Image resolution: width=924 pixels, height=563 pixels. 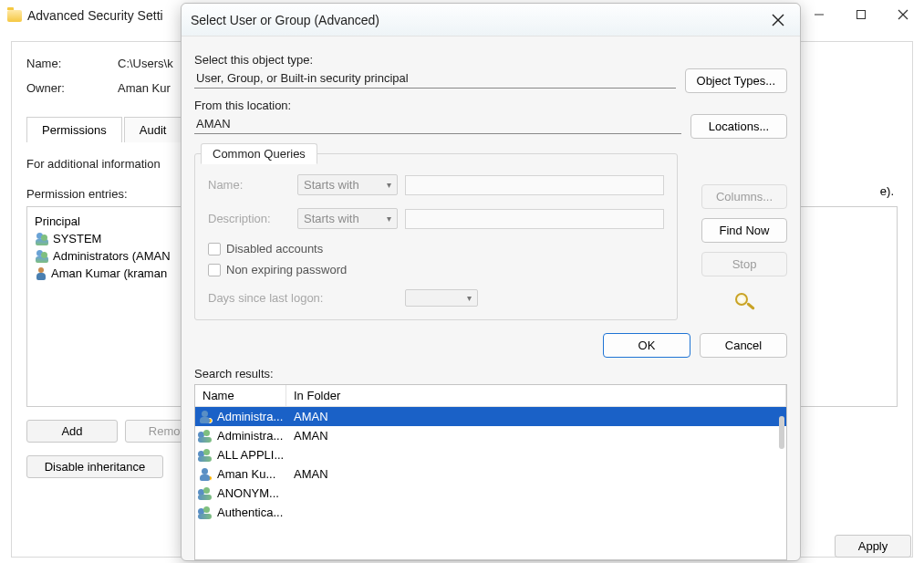 I want to click on scrollbar-thumb, so click(x=782, y=433).